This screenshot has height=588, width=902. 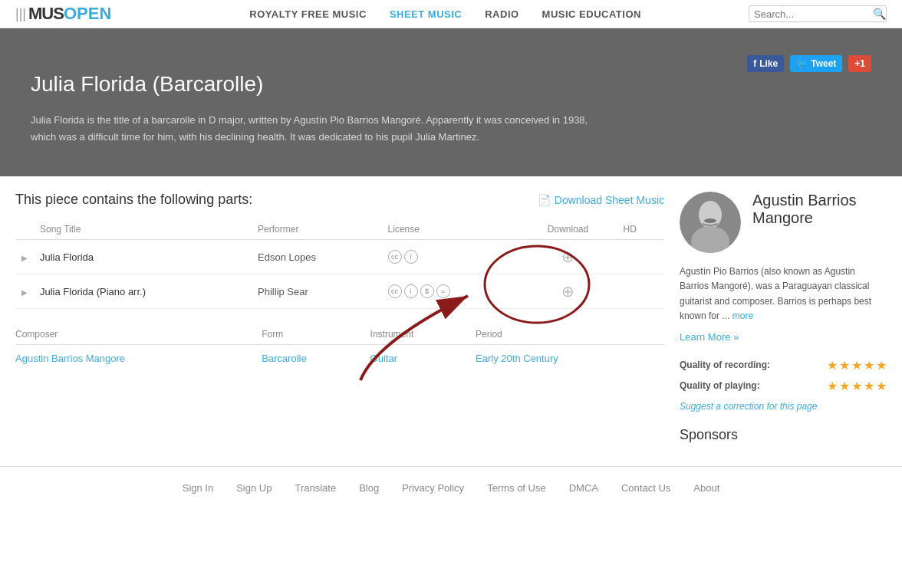 I want to click on suggest-correction-link: Suggest a correction for this page, so click(x=783, y=406).